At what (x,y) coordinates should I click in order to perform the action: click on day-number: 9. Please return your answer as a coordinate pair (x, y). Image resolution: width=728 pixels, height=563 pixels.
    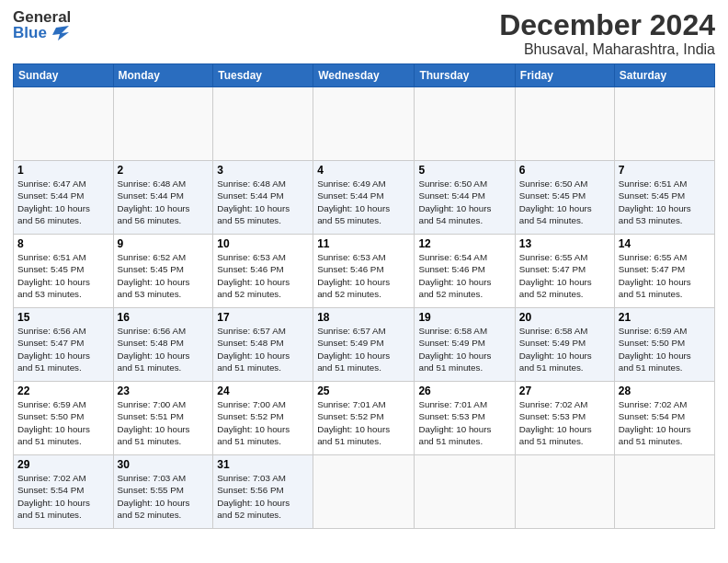
    Looking at the image, I should click on (164, 244).